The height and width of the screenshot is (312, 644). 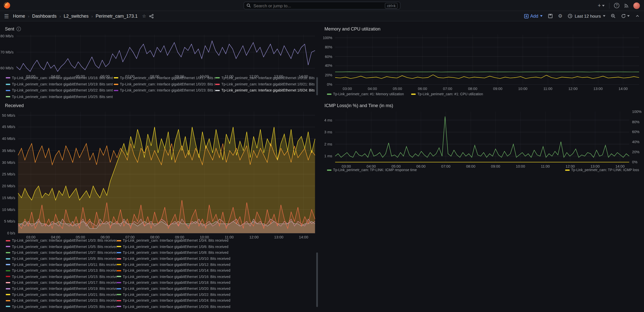 What do you see at coordinates (116, 16) in the screenshot?
I see `breadcrumb-dashboard-title: Perimetr_cam_173.1` at bounding box center [116, 16].